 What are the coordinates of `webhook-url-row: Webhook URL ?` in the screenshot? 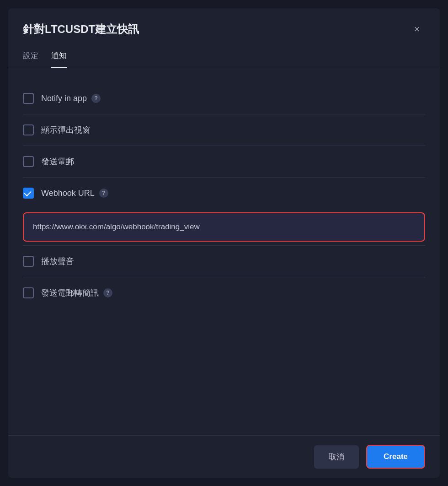 It's located at (224, 193).